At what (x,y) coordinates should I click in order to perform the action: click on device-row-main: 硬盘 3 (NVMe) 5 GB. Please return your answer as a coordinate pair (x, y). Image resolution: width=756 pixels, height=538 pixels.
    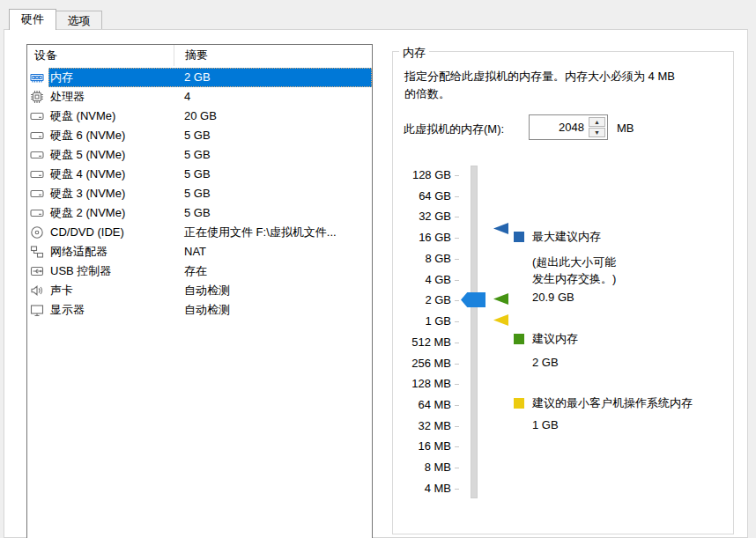
    Looking at the image, I should click on (210, 194).